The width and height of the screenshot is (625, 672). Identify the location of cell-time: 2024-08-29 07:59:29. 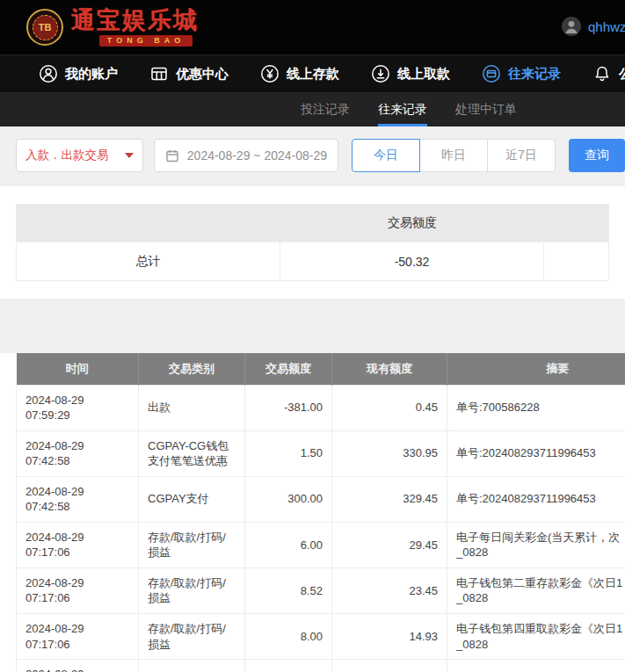
(77, 408).